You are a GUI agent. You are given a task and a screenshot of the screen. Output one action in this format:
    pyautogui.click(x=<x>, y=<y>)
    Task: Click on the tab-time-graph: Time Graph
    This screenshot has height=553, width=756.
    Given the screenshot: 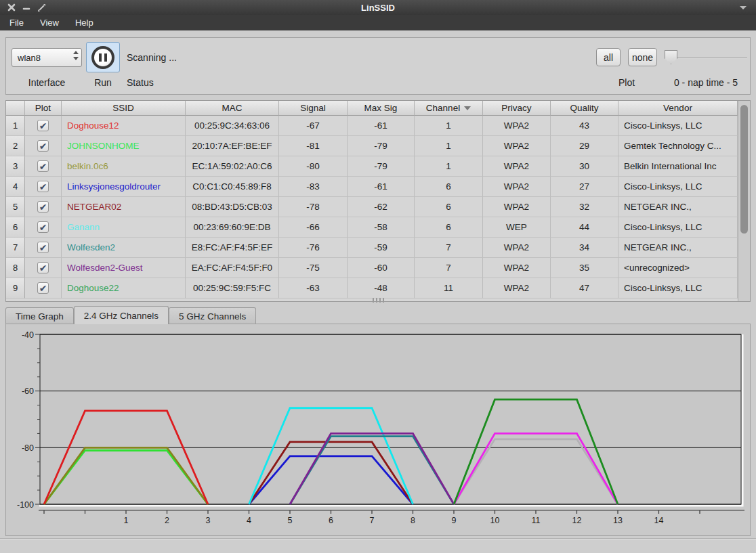 What is the action you would take?
    pyautogui.click(x=39, y=315)
    